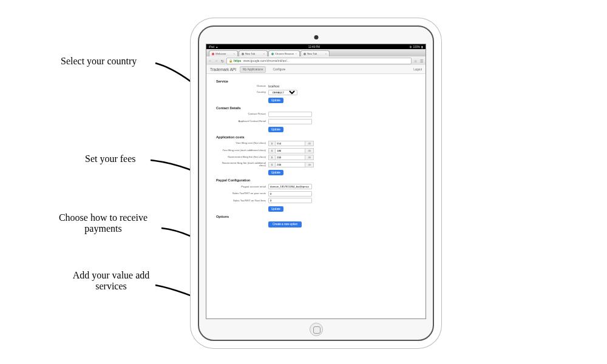 This screenshot has width=607, height=364. What do you see at coordinates (316, 108) in the screenshot?
I see `contact-heading: Contact Details` at bounding box center [316, 108].